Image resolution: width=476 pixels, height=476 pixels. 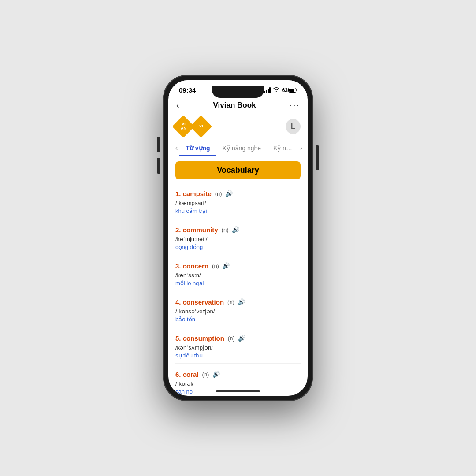 I want to click on word-meaning-3: mối lo ngại, so click(x=238, y=283).